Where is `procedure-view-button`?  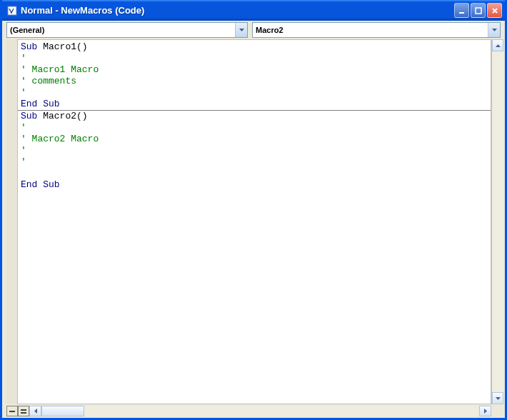 procedure-view-button is located at coordinates (12, 411).